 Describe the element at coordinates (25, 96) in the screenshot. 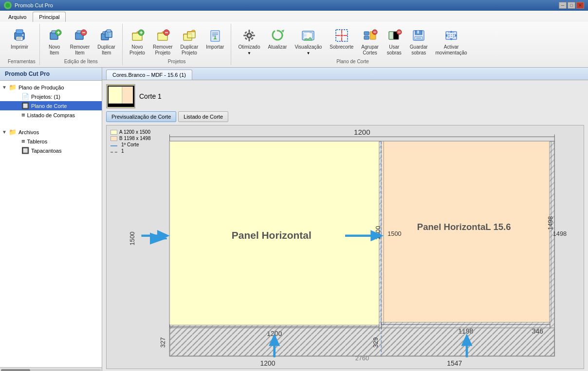

I see `doc-icon: 📄` at that location.